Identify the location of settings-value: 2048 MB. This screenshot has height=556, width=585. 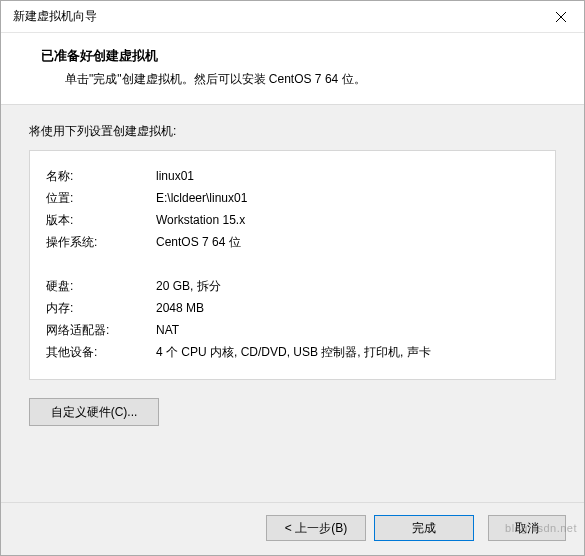
(348, 308).